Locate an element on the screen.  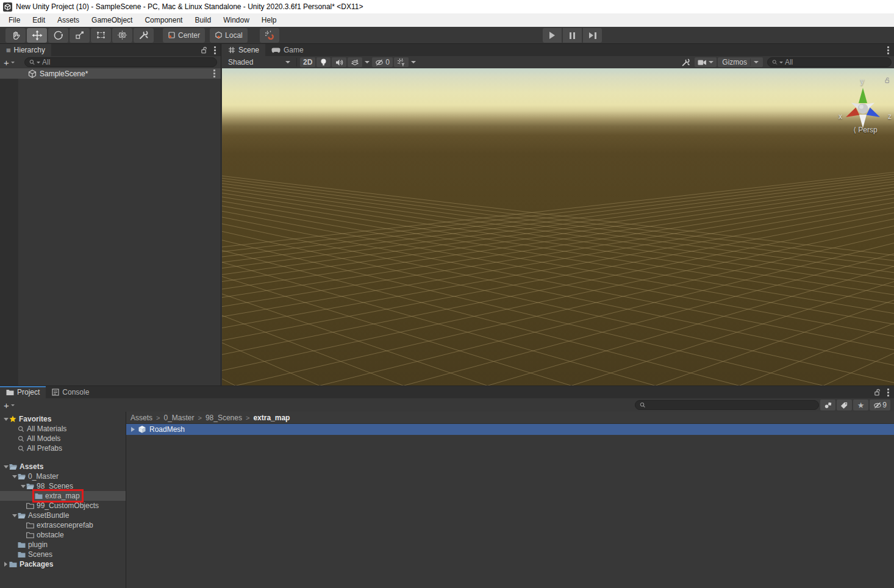
menu-gameobject: GameObject is located at coordinates (112, 20).